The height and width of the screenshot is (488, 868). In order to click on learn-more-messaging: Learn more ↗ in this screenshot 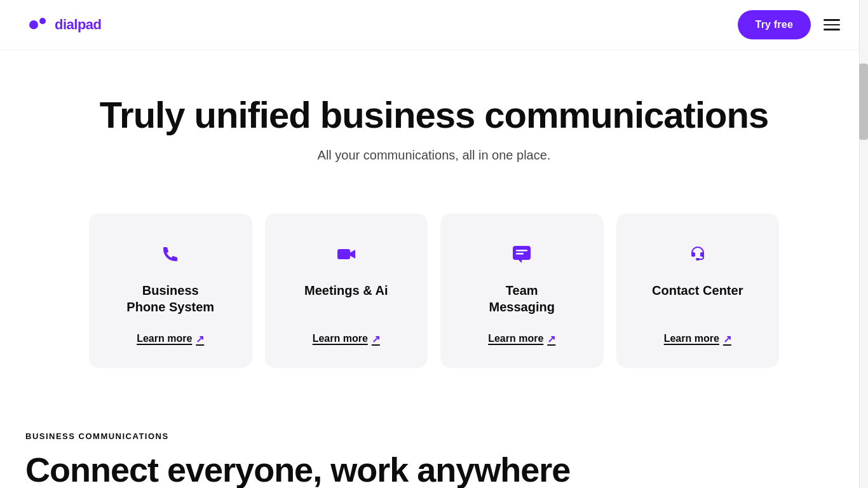, I will do `click(522, 339)`.